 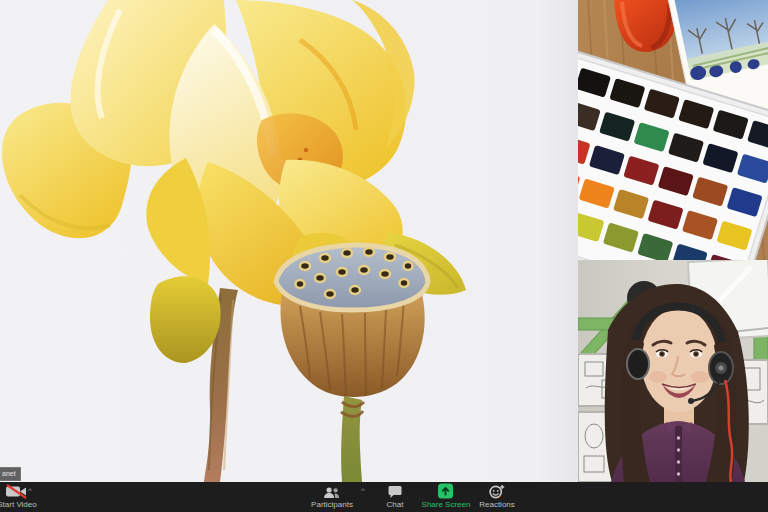 I want to click on presenter-name-label: anet, so click(x=10, y=474).